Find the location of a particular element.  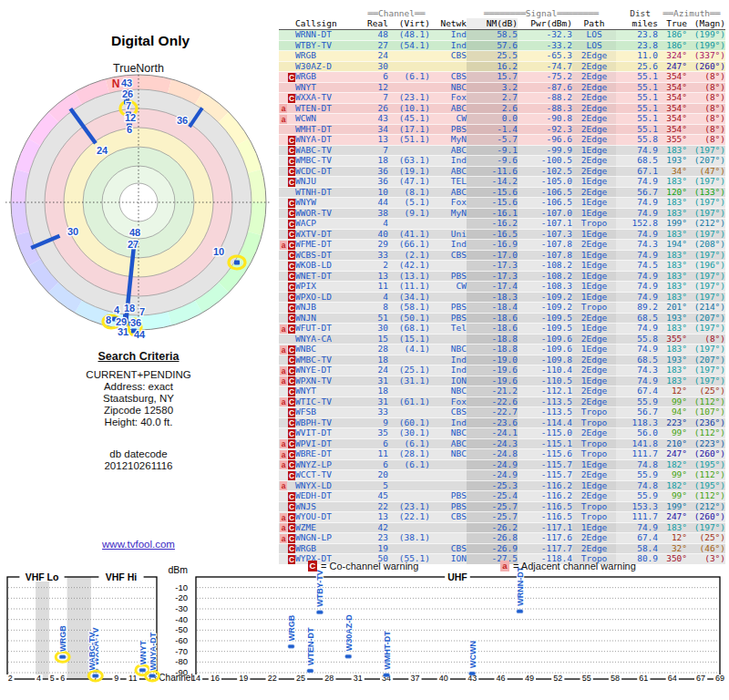

dbm-tick-label: -70 is located at coordinates (181, 651).